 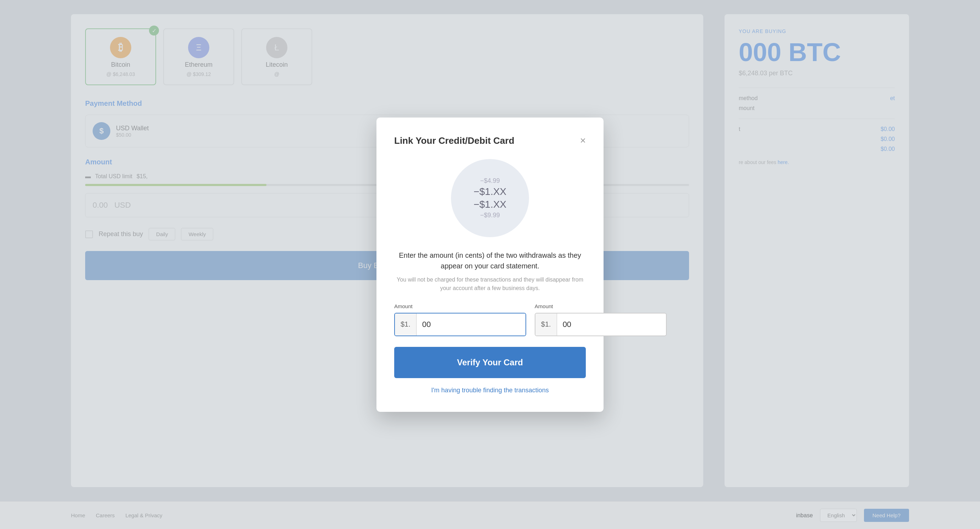 What do you see at coordinates (490, 141) in the screenshot?
I see `modal-header: Link Your Credit/Debit Card ×` at bounding box center [490, 141].